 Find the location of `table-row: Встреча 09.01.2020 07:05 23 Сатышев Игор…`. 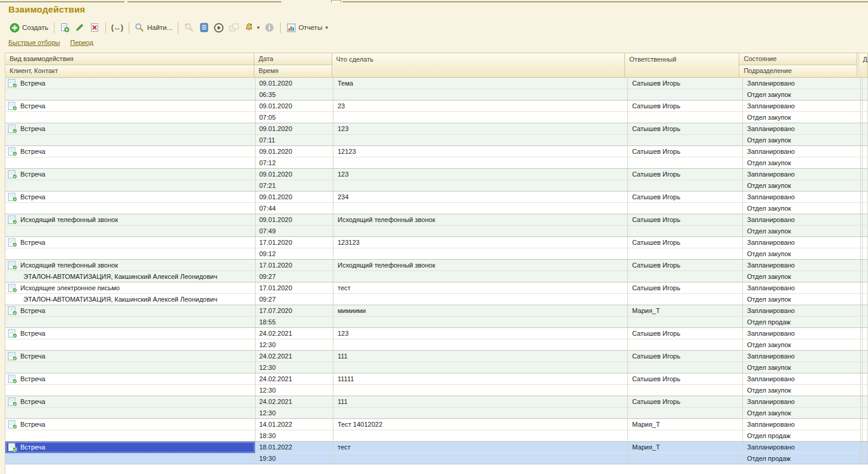

table-row: Встреча 09.01.2020 07:05 23 Сатышев Игор… is located at coordinates (437, 112).